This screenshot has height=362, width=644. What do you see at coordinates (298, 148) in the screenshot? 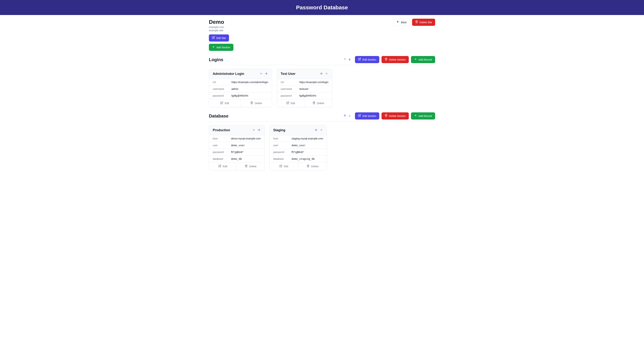
I see `record-card: Staginghoststaging.mysql.example.comuser…` at bounding box center [298, 148].